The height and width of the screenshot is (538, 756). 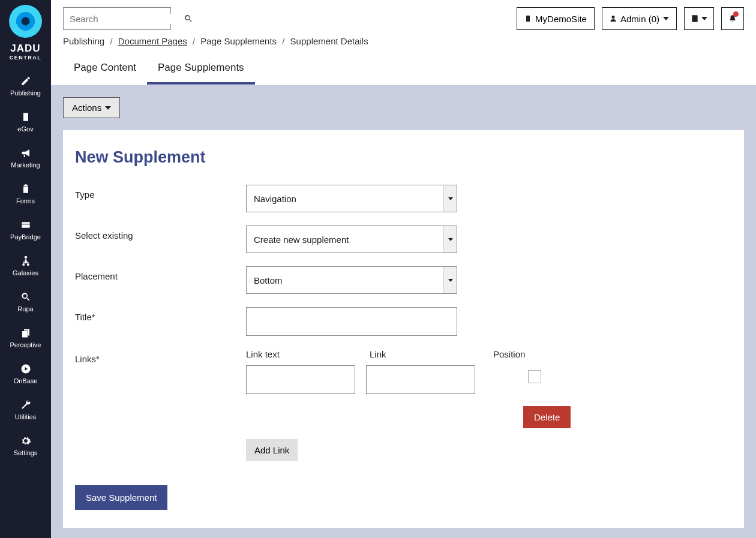 I want to click on logo-brand: JADU, so click(x=25, y=49).